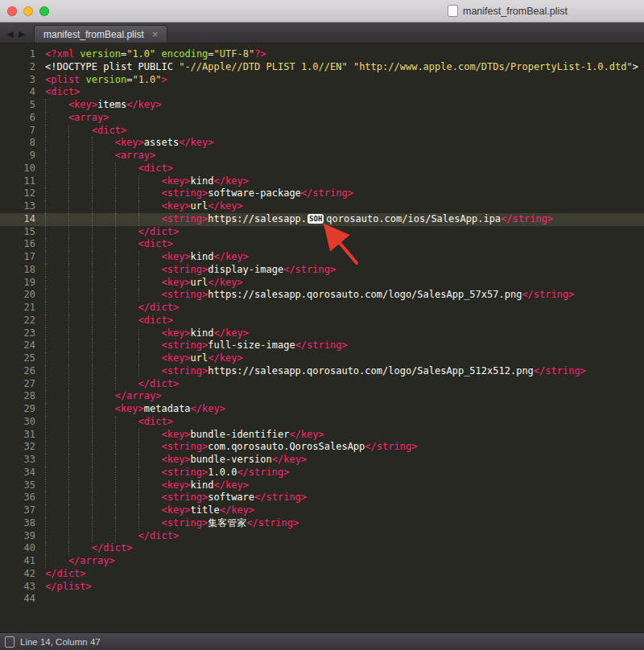  Describe the element at coordinates (322, 549) in the screenshot. I see `code-row: 40</dict>` at that location.